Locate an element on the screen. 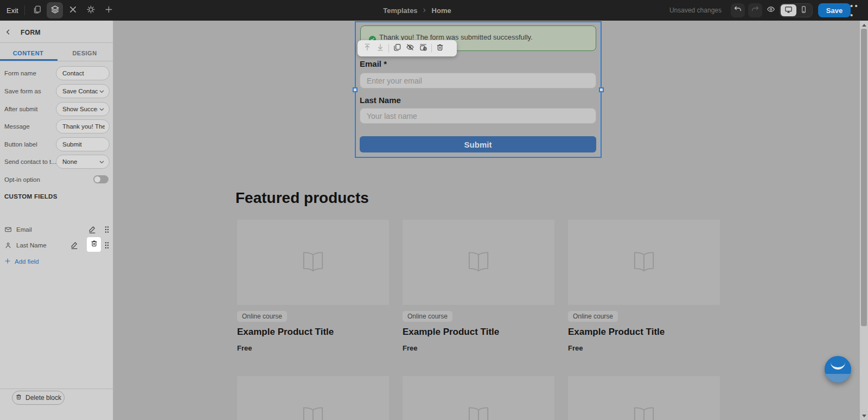 The width and height of the screenshot is (868, 420). move-down-button is located at coordinates (380, 48).